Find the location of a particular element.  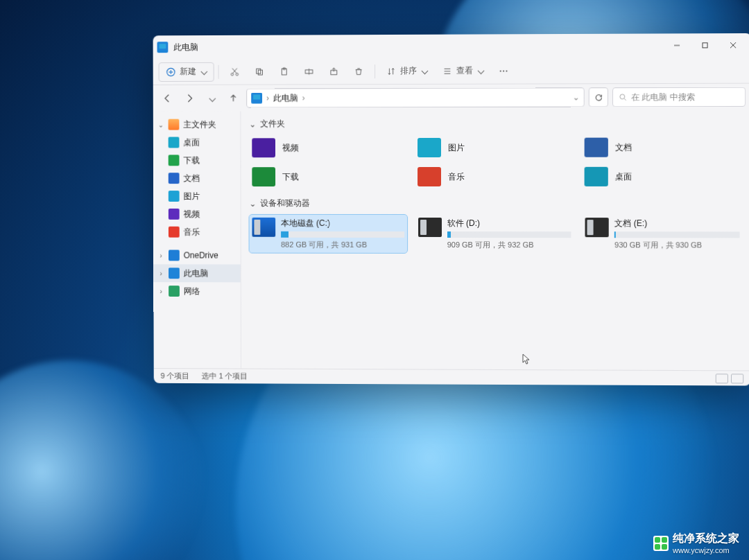

home-icon is located at coordinates (174, 125).